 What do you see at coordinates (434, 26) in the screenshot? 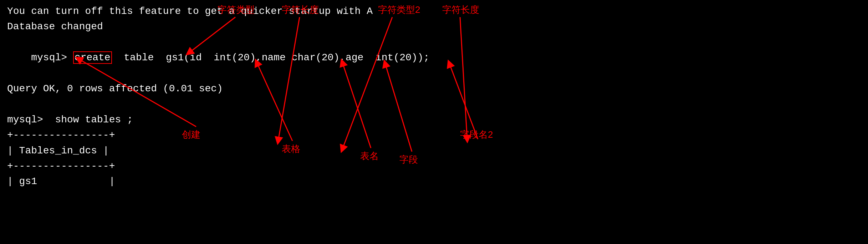
I see `db-changed-line: Database changed` at bounding box center [434, 26].